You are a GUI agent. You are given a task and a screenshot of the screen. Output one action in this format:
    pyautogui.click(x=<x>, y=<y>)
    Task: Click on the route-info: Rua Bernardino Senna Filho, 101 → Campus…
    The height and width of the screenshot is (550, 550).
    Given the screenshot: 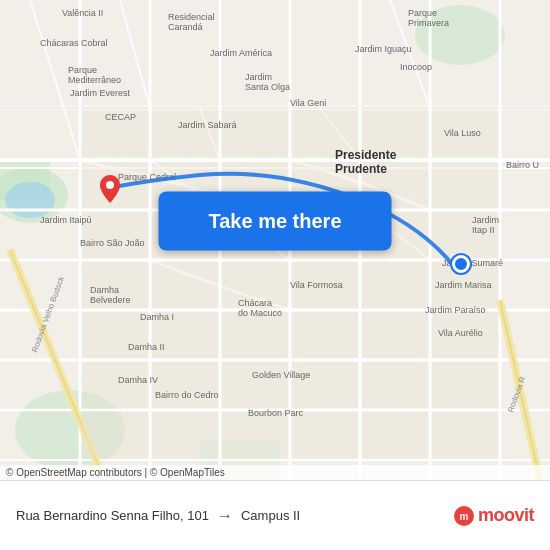 What is the action you would take?
    pyautogui.click(x=235, y=516)
    